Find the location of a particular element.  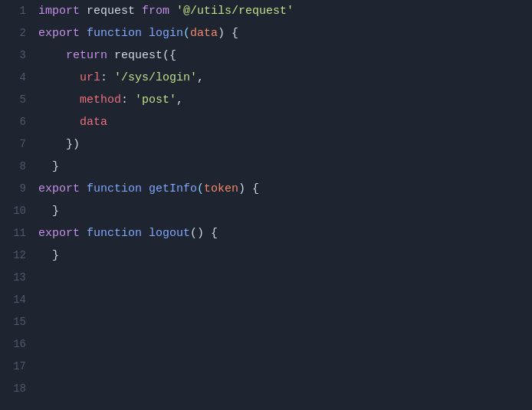

line-number: 14 is located at coordinates (16, 300).